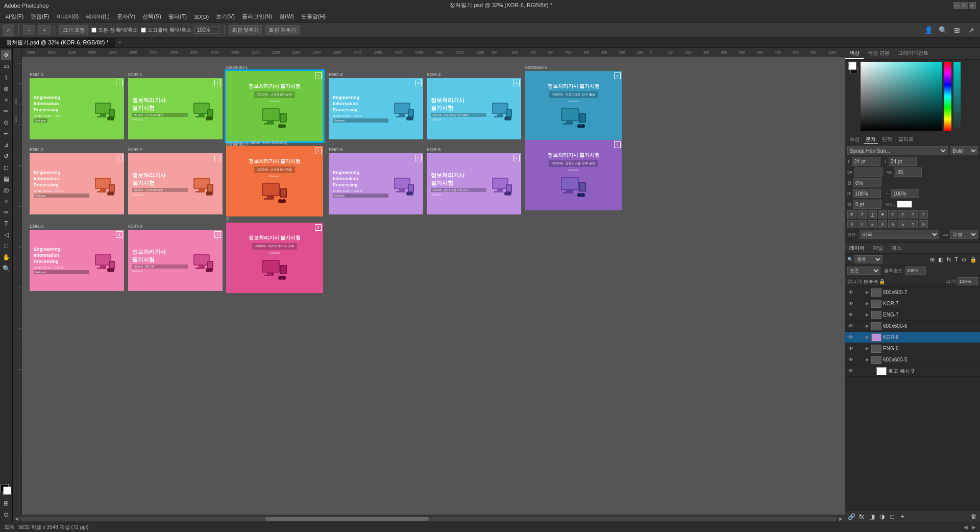  Describe the element at coordinates (913, 349) in the screenshot. I see `layer-eng-6: 👁 ▶ ENG-6` at that location.